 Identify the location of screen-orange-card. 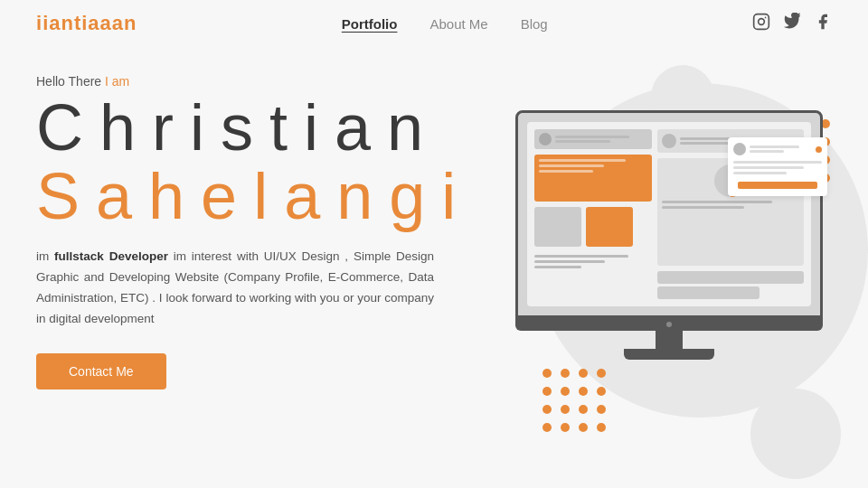
(593, 178).